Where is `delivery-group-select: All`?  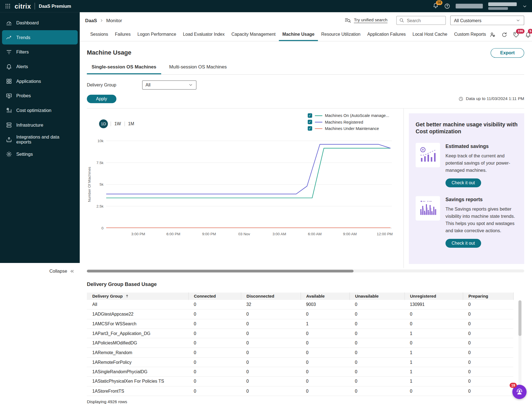
delivery-group-select: All is located at coordinates (169, 85).